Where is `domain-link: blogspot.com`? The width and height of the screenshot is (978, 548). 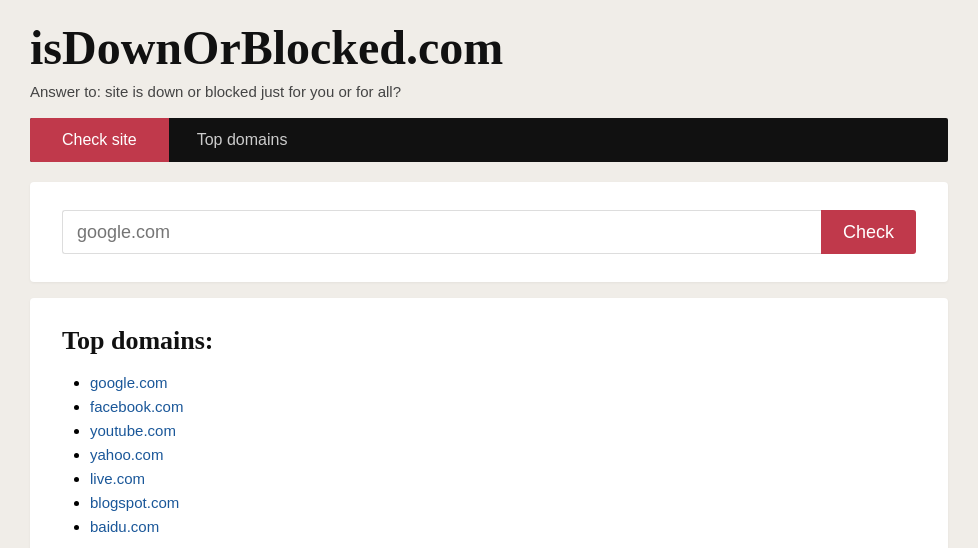 domain-link: blogspot.com is located at coordinates (134, 502).